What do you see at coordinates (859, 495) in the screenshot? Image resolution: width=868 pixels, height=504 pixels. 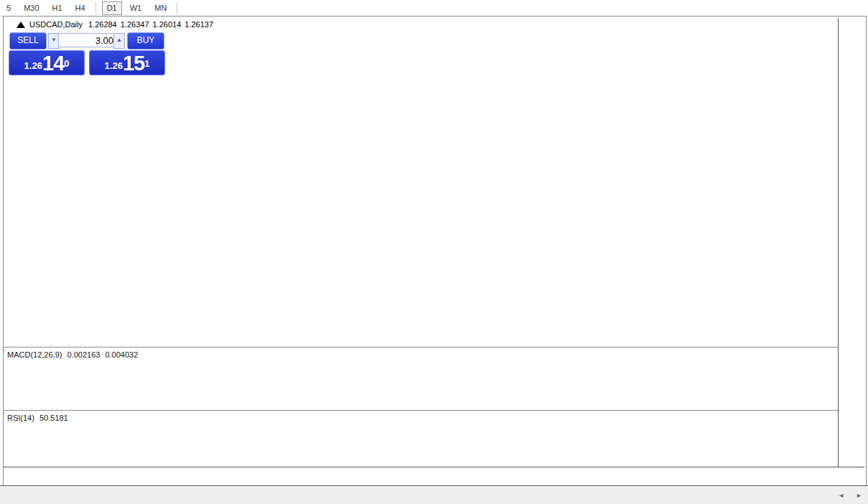 I see `tab-scroll-right-icon: ►` at bounding box center [859, 495].